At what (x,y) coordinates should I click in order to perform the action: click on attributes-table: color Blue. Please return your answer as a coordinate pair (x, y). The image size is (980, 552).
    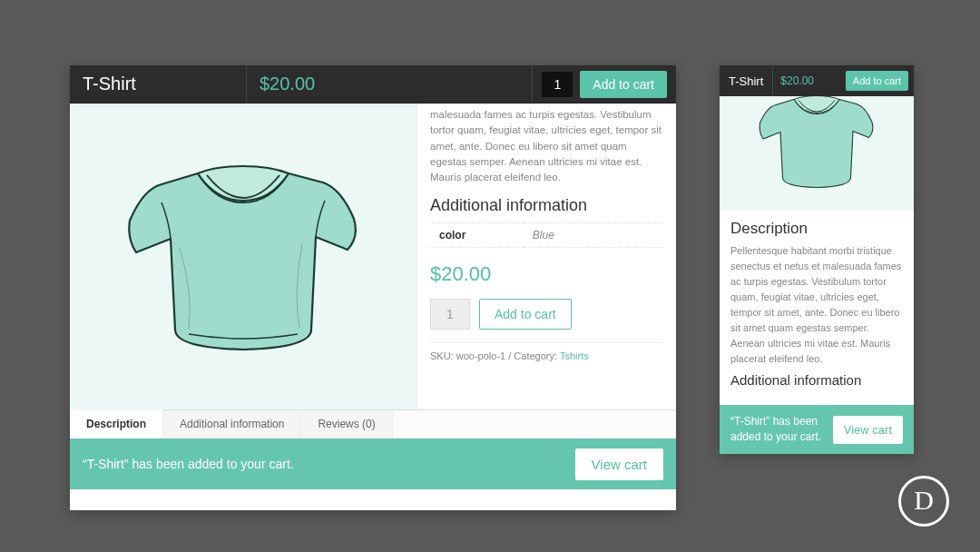
    Looking at the image, I should click on (546, 235).